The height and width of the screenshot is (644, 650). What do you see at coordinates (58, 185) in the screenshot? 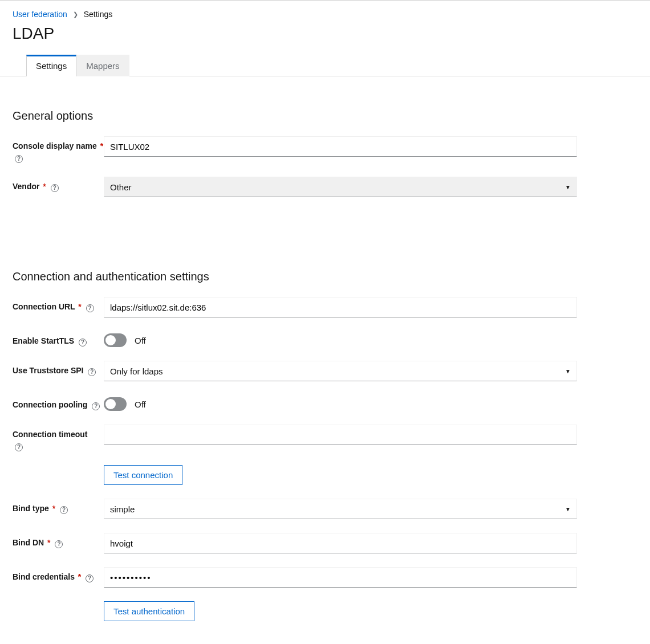
I see `vendor-label: Vendor * ?` at bounding box center [58, 185].